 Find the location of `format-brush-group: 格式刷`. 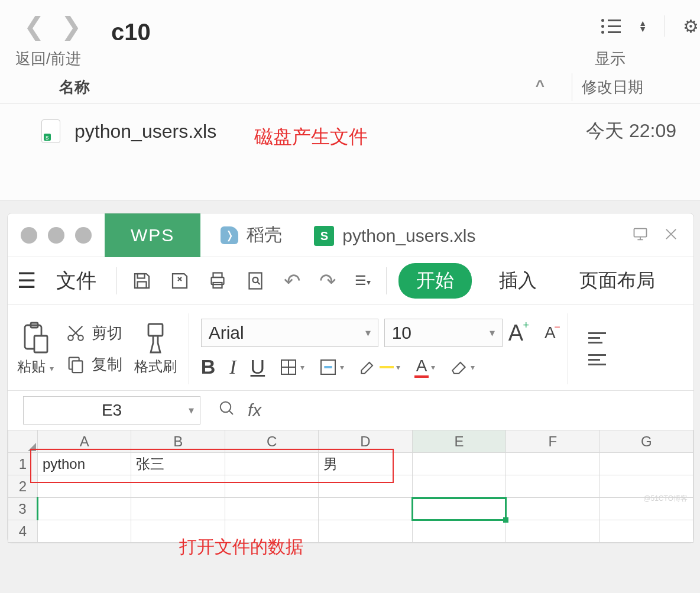

format-brush-group: 格式刷 is located at coordinates (155, 349).